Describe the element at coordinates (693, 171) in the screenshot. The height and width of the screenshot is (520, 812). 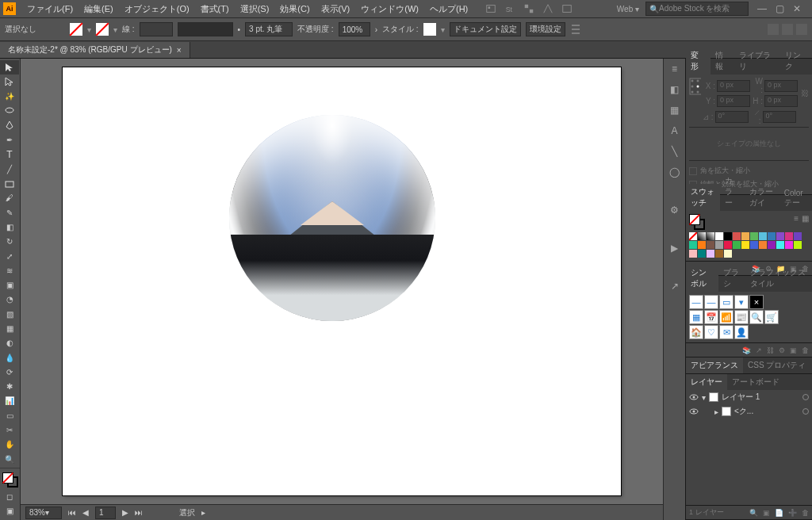
I see `scale-corners-checkbox` at that location.